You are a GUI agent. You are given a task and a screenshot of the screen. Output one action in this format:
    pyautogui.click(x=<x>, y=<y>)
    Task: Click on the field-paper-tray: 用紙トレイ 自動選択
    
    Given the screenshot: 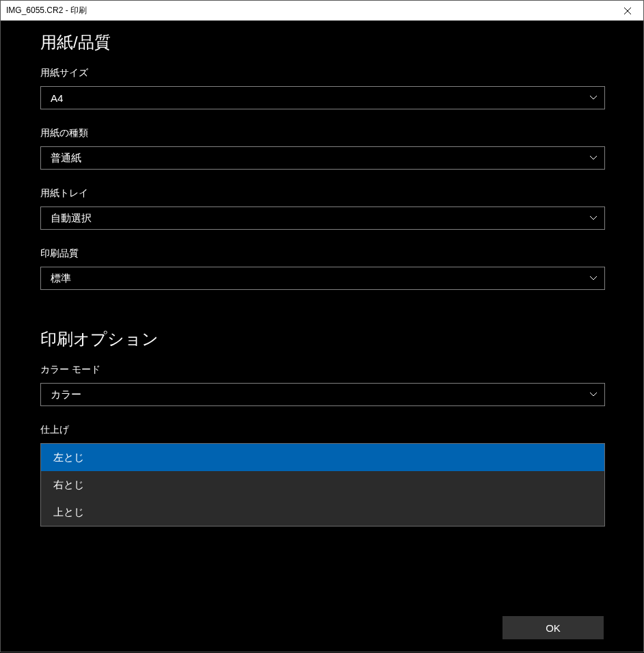 What is the action you would take?
    pyautogui.click(x=322, y=209)
    